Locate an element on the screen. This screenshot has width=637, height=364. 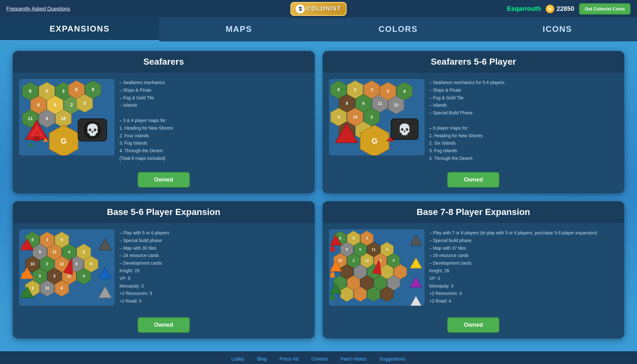
seafarers-title: Seafarers is located at coordinates (164, 62).